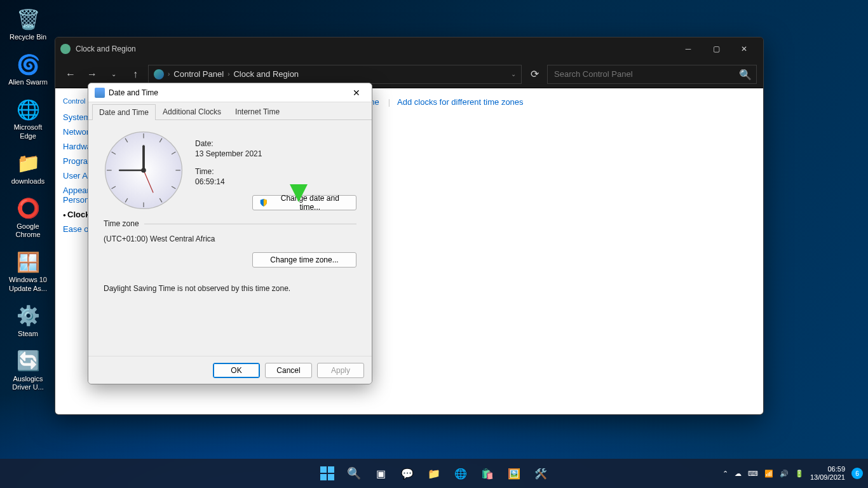  I want to click on notification-badge: 6, so click(857, 473).